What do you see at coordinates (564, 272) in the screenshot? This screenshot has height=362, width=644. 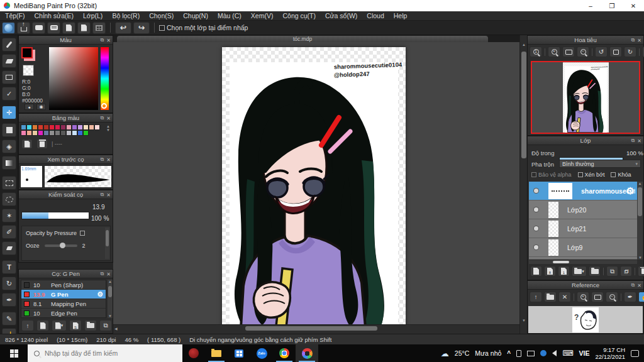 I see `new-1bit-layer-button: 1` at bounding box center [564, 272].